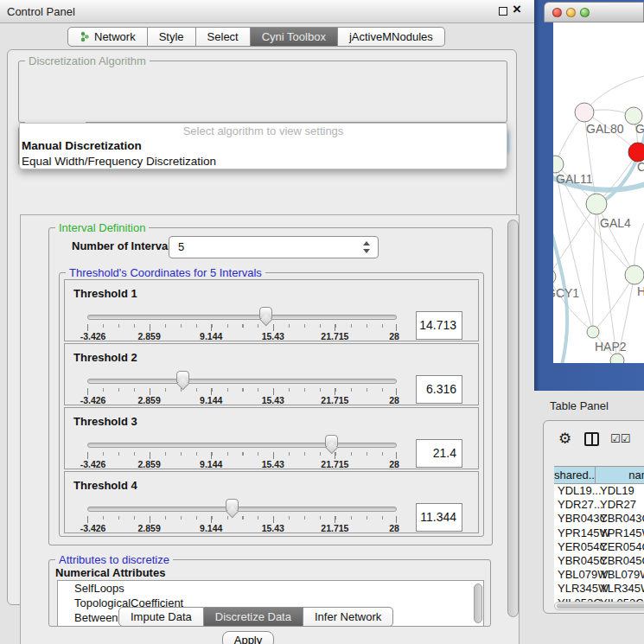 The height and width of the screenshot is (644, 644). What do you see at coordinates (641, 167) in the screenshot?
I see `node-label-partial-c: C` at bounding box center [641, 167].